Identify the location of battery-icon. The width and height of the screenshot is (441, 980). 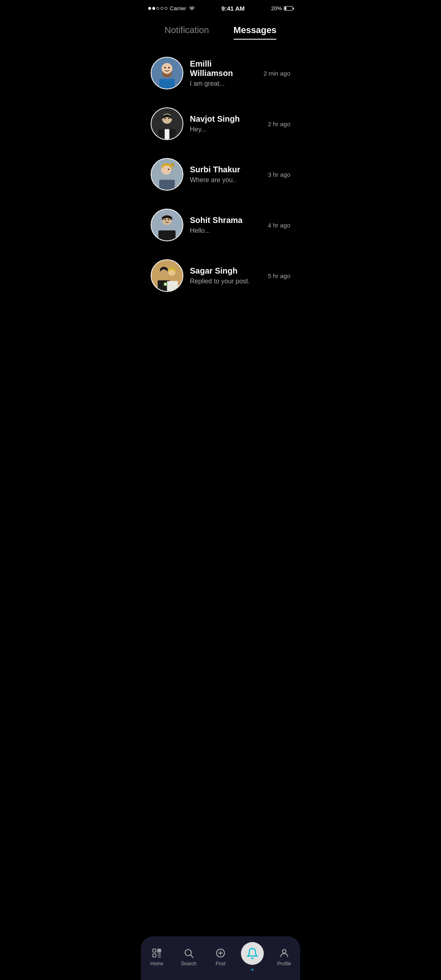
(288, 8).